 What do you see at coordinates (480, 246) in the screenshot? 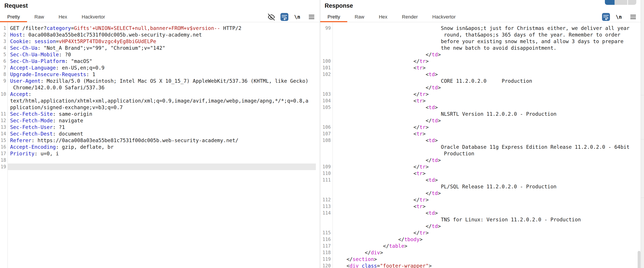
I see `code-line: 117 </table>` at bounding box center [480, 246].